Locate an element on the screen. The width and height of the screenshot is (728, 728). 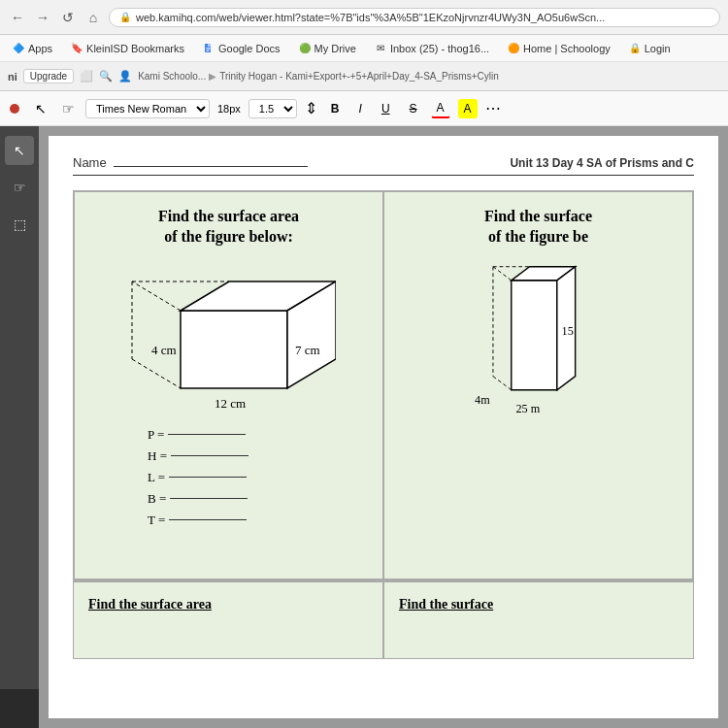
bookmark-google-docs-label: Google Docs is located at coordinates (249, 49).